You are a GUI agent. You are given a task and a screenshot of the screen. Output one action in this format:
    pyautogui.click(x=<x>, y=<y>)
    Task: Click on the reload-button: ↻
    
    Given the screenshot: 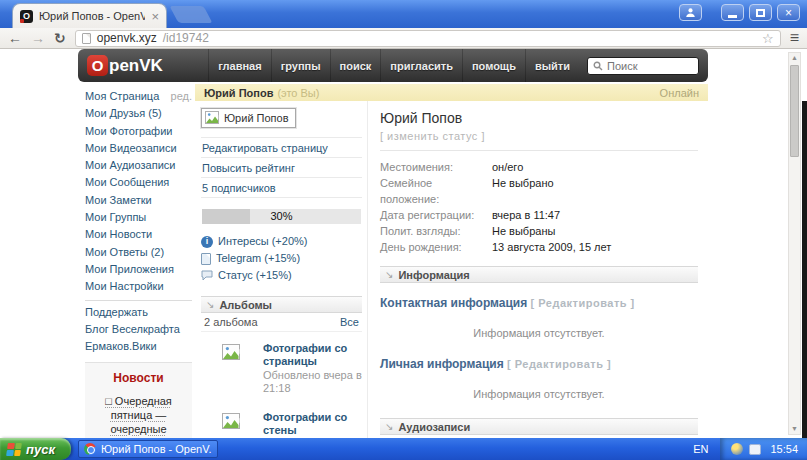 What is the action you would take?
    pyautogui.click(x=60, y=38)
    